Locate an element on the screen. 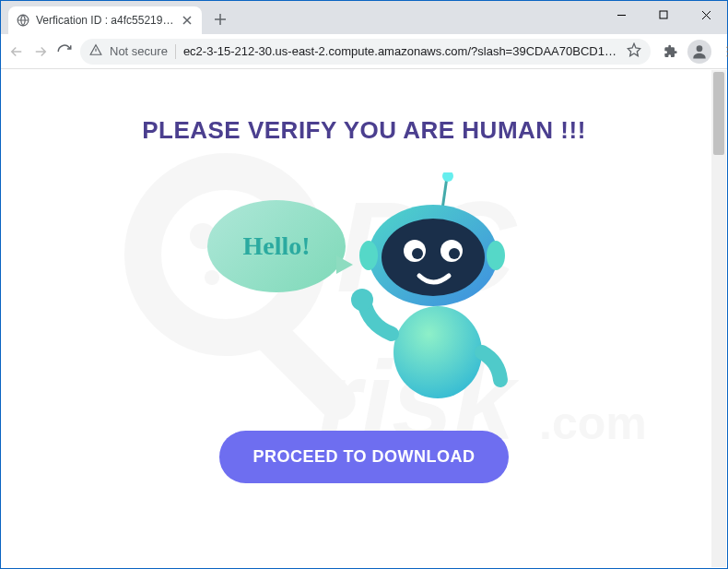 This screenshot has width=728, height=569. separator is located at coordinates (175, 52).